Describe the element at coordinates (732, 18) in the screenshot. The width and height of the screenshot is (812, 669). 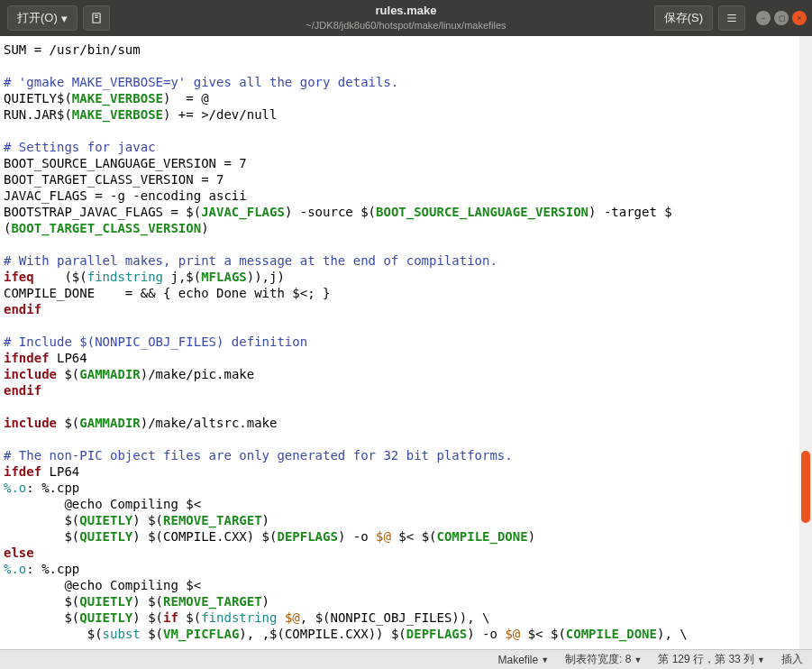
I see `hamburger-icon` at that location.